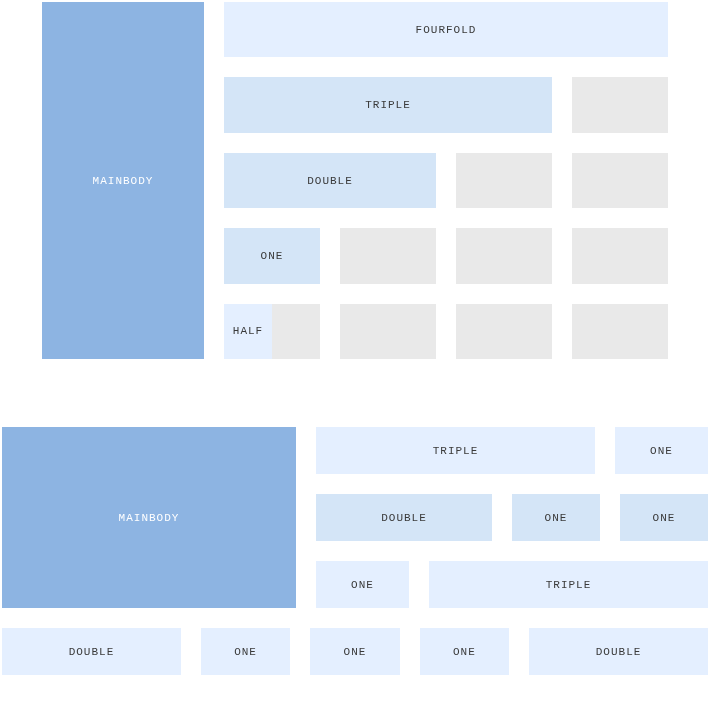  I want to click on half-label: HALF, so click(248, 331).